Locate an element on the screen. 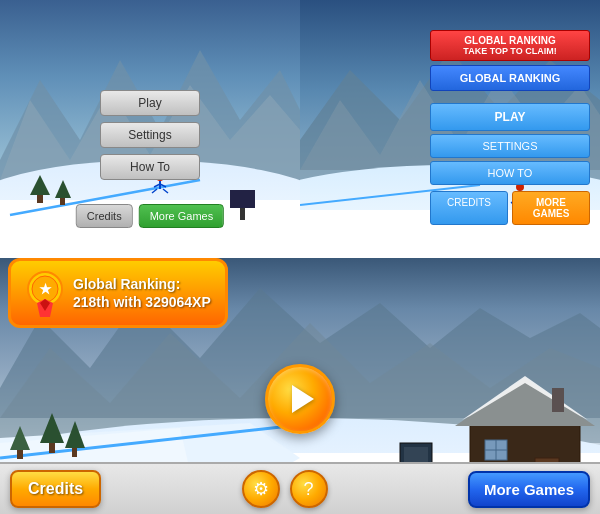 The width and height of the screenshot is (600, 514). credits-button-top-left: Credits is located at coordinates (104, 216).